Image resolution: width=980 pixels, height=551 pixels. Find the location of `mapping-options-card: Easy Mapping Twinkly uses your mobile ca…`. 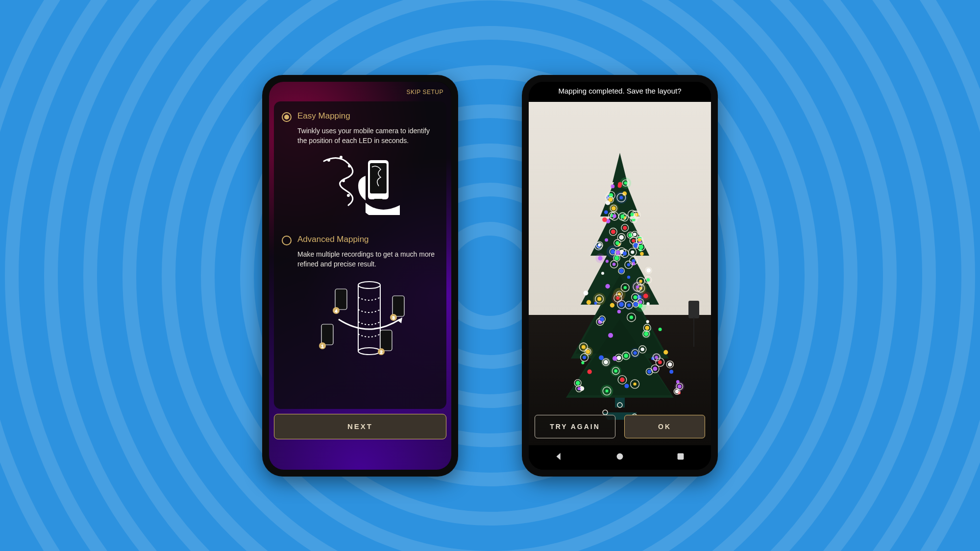

mapping-options-card: Easy Mapping Twinkly uses your mobile ca… is located at coordinates (360, 255).